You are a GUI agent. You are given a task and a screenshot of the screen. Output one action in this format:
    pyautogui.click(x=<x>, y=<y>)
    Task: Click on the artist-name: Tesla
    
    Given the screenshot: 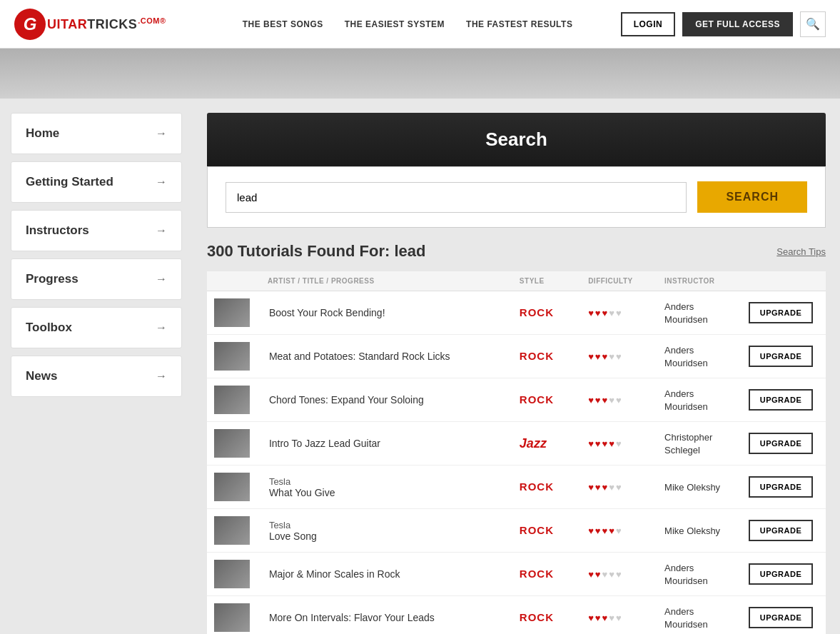 What is the action you would take?
    pyautogui.click(x=387, y=525)
    